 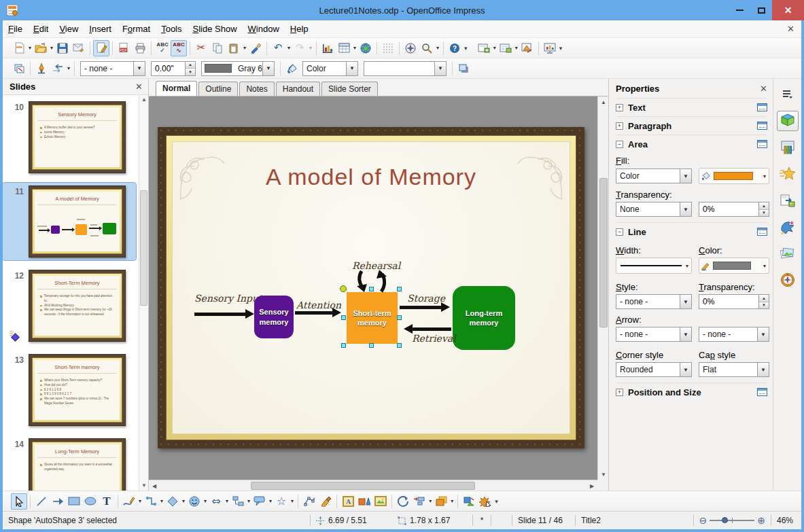 What do you see at coordinates (455, 48) in the screenshot?
I see `help-button: ?` at bounding box center [455, 48].